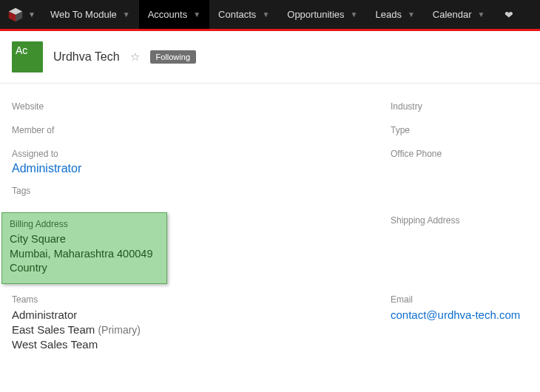 The image size is (540, 392). What do you see at coordinates (201, 154) in the screenshot?
I see `field-label: Assigned to` at bounding box center [201, 154].